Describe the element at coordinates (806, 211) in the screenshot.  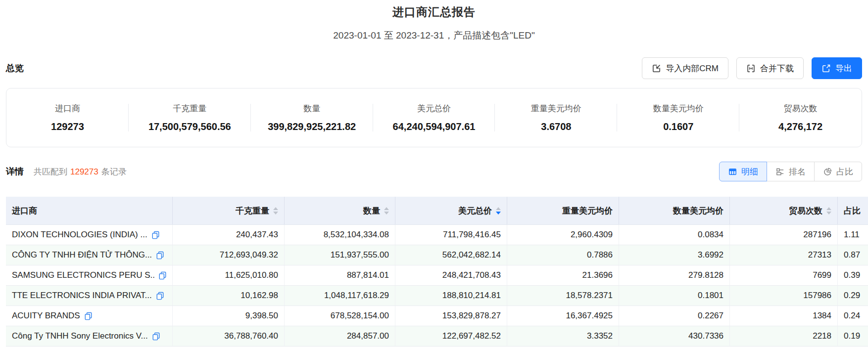
I see `column-label: 贸易次数` at that location.